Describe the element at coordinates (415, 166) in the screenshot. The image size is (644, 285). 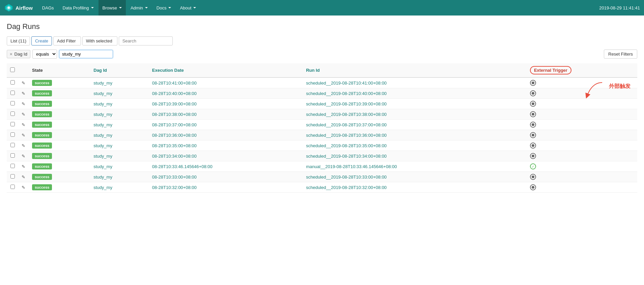
I see `run-id-cell: manual__2019-08-28T10:33:46.145646+08:00` at that location.